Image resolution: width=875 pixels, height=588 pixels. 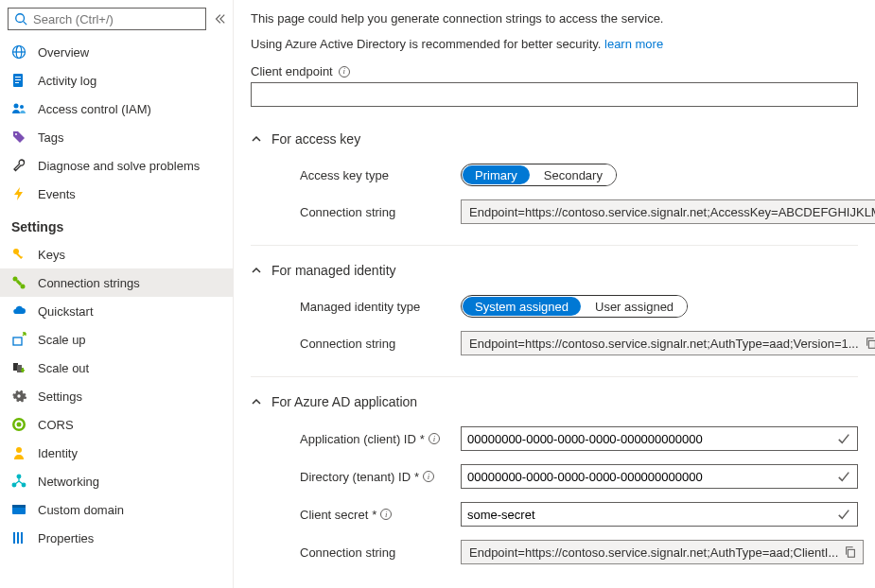 I want to click on tag-icon, so click(x=19, y=137).